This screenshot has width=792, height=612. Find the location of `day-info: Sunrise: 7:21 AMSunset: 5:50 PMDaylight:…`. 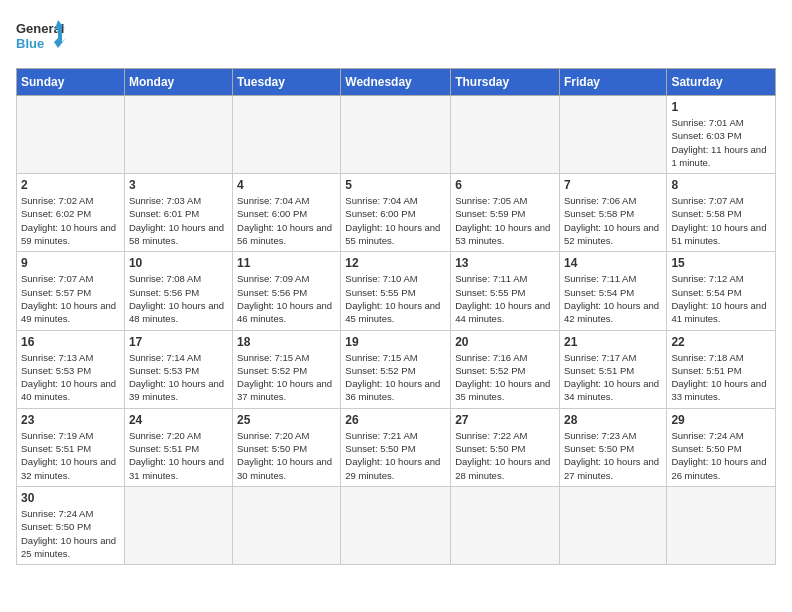

day-info: Sunrise: 7:21 AMSunset: 5:50 PMDaylight:… is located at coordinates (396, 456).